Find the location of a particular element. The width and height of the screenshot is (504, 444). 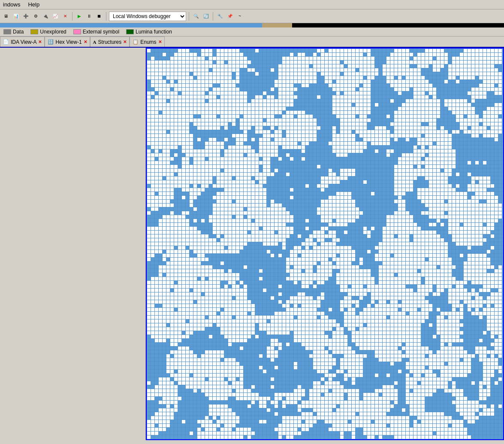

menu-bar: indows Help is located at coordinates (252, 5).